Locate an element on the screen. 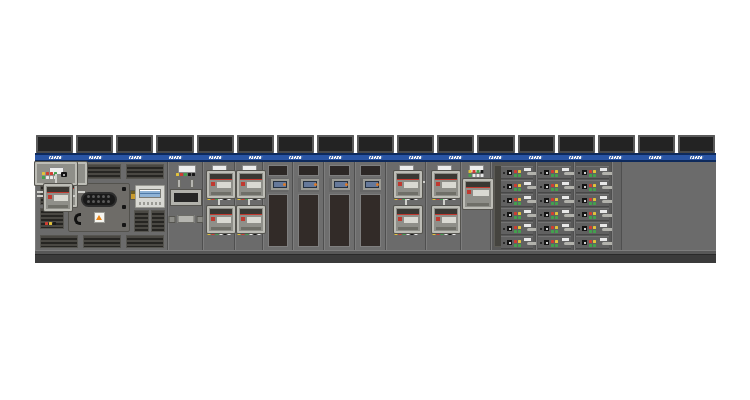  unit-latch is located at coordinates (172, 220).